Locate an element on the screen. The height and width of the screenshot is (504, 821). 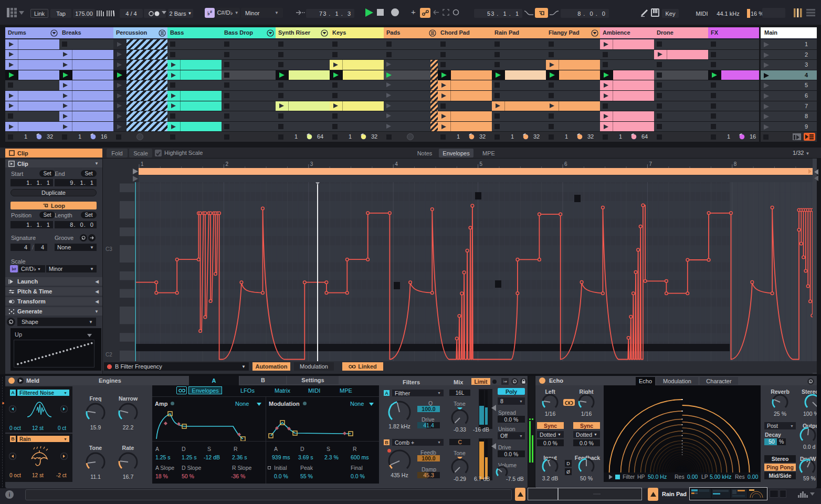
svg-text: 6 is located at coordinates (566, 164).